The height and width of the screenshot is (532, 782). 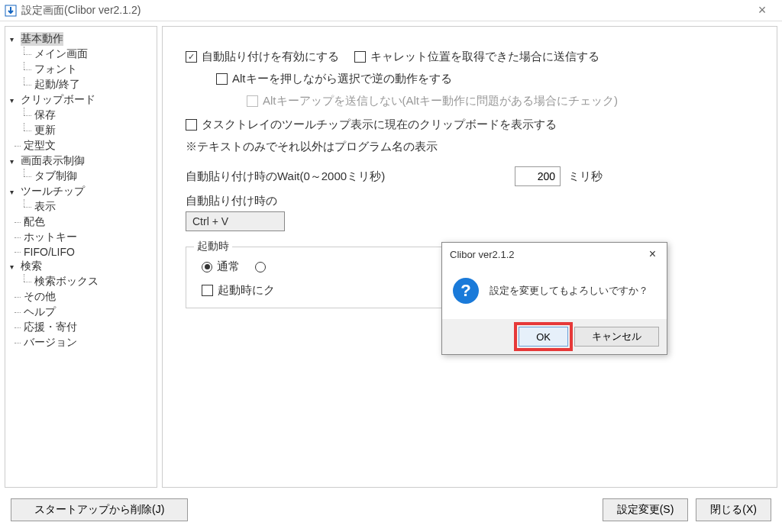 What do you see at coordinates (81, 100) in the screenshot?
I see `tree-item: ▾クリップボード` at bounding box center [81, 100].